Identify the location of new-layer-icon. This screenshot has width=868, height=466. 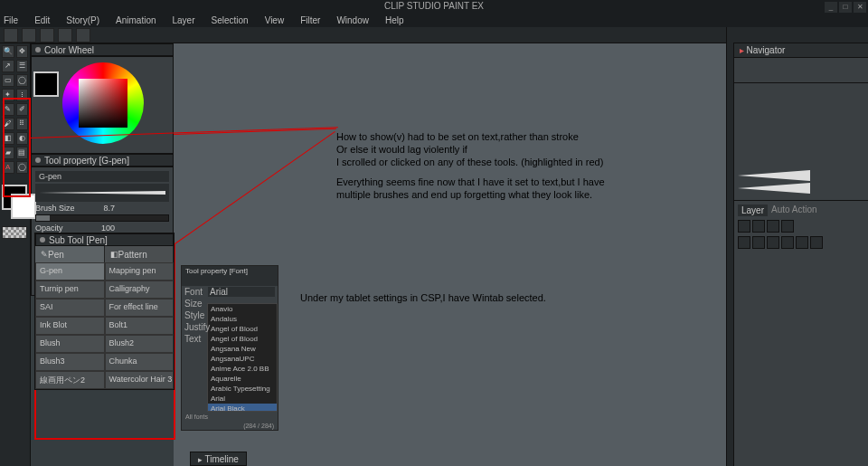
(744, 243).